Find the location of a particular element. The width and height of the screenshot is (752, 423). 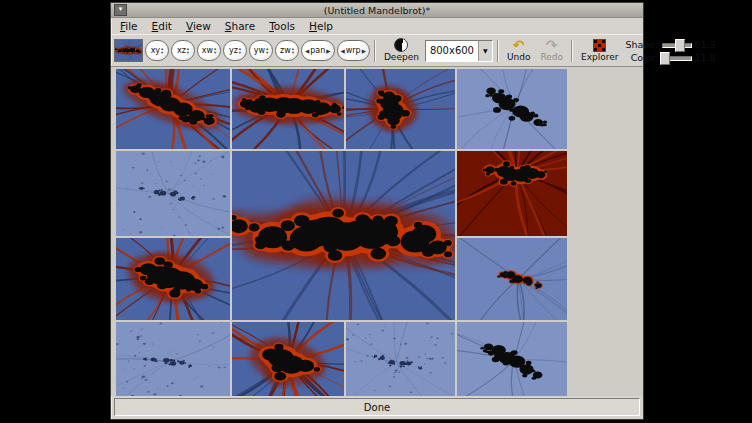

mutation-preview-d is located at coordinates (512, 109).